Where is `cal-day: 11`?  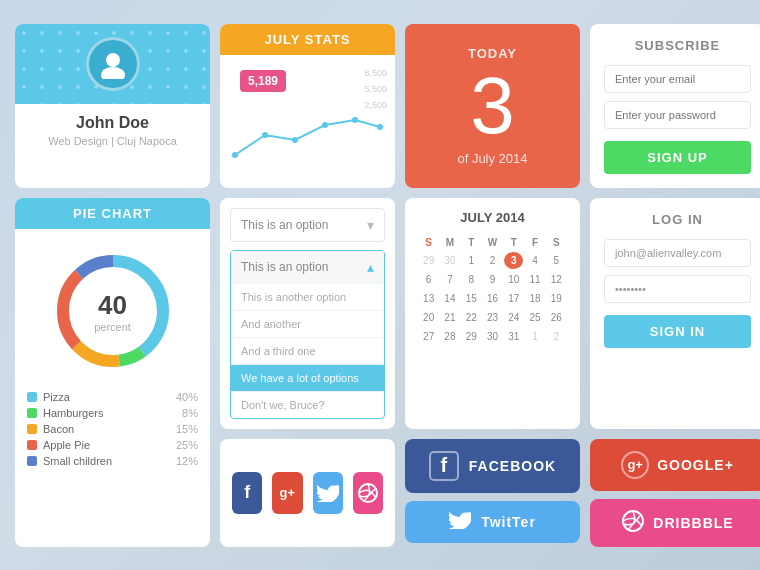 cal-day: 11 is located at coordinates (534, 280).